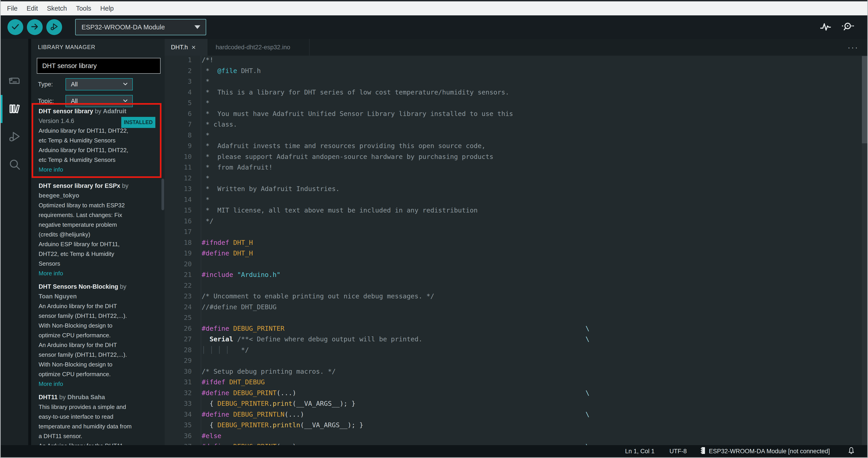 The height and width of the screenshot is (458, 868). Describe the element at coordinates (99, 254) in the screenshot. I see `entry-description-line: DHT22, etc Temp & Humidity` at that location.